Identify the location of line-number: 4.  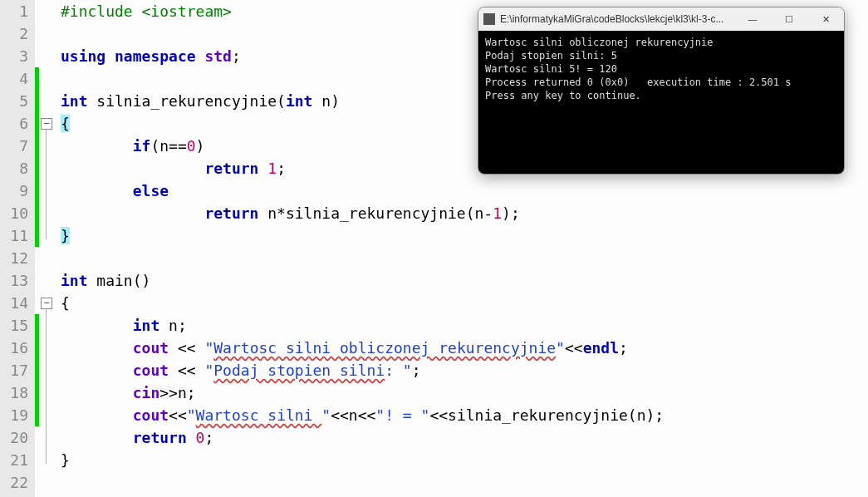
(16, 78).